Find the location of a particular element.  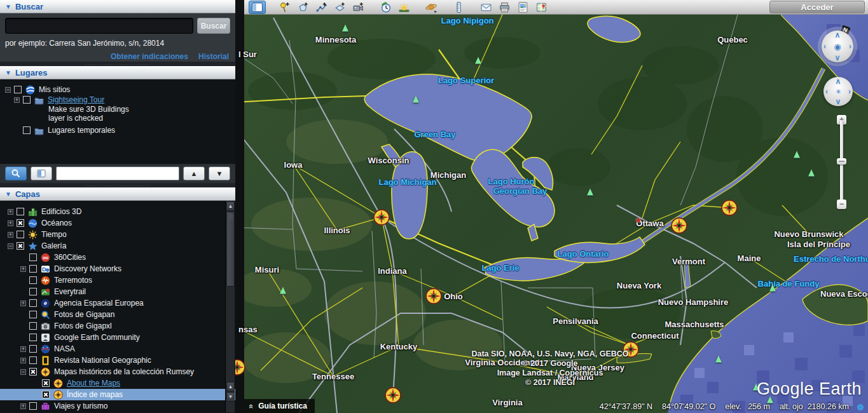

expander: − is located at coordinates (23, 372).